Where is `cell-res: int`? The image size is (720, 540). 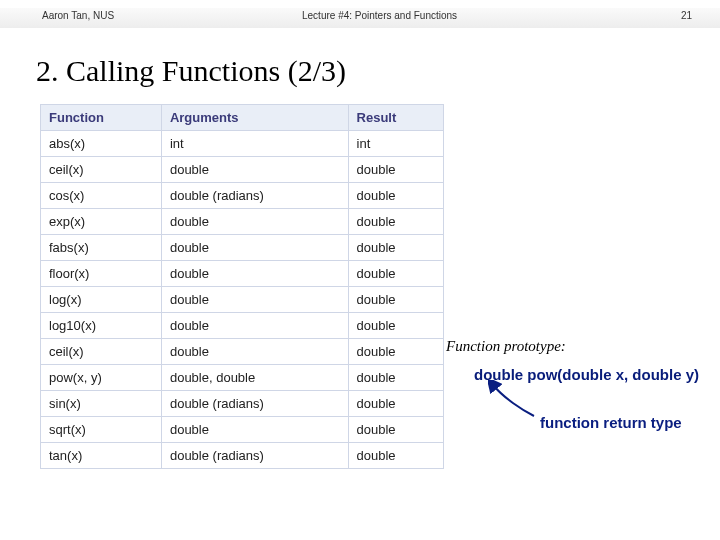 cell-res: int is located at coordinates (396, 144).